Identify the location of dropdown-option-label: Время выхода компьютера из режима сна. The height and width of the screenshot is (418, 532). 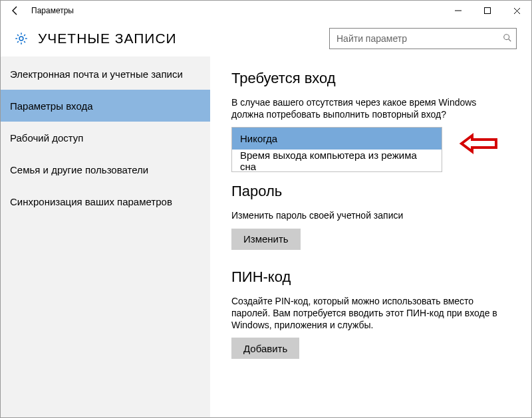
(336, 161).